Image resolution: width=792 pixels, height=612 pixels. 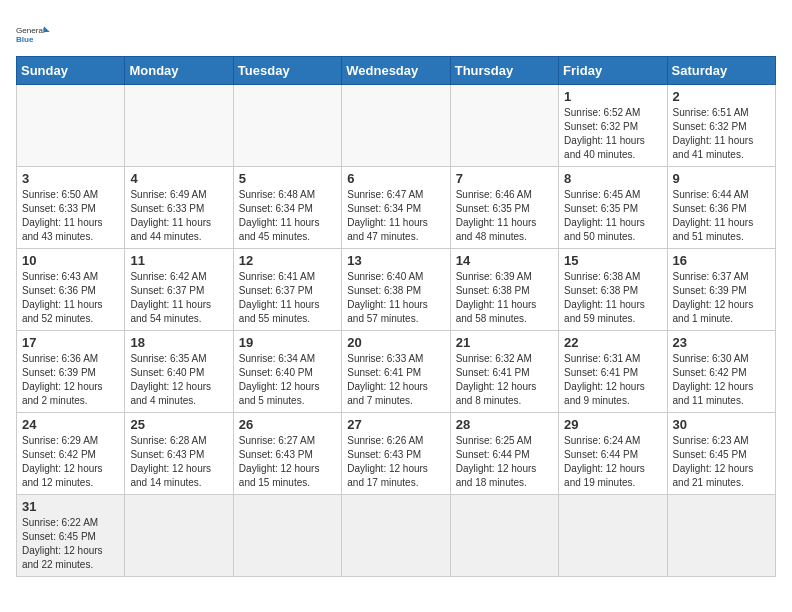 What do you see at coordinates (722, 96) in the screenshot?
I see `day-number: 2` at bounding box center [722, 96].